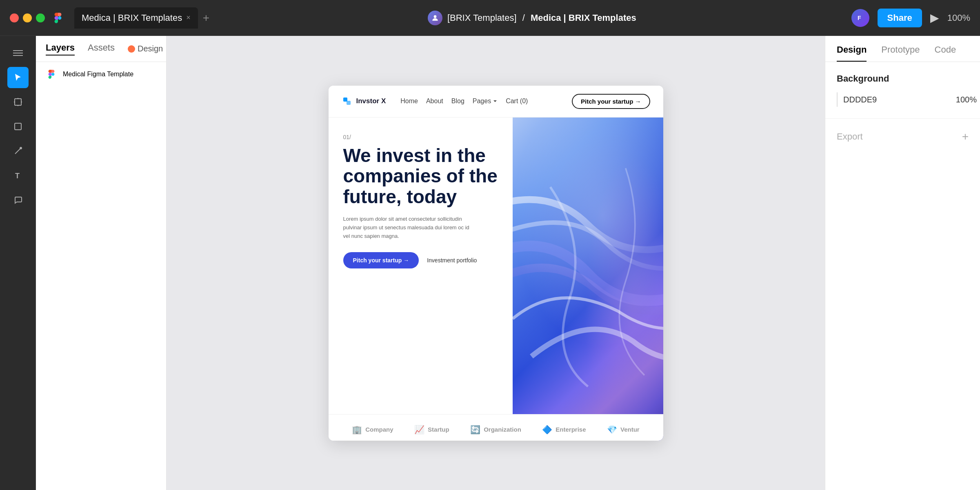  I want to click on close-button, so click(14, 18).